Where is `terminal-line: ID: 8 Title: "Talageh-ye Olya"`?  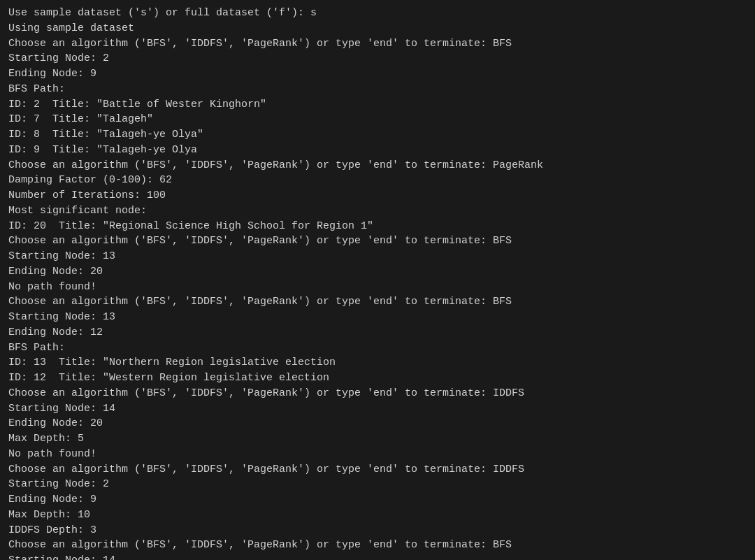 terminal-line: ID: 8 Title: "Talageh-ye Olya" is located at coordinates (378, 135).